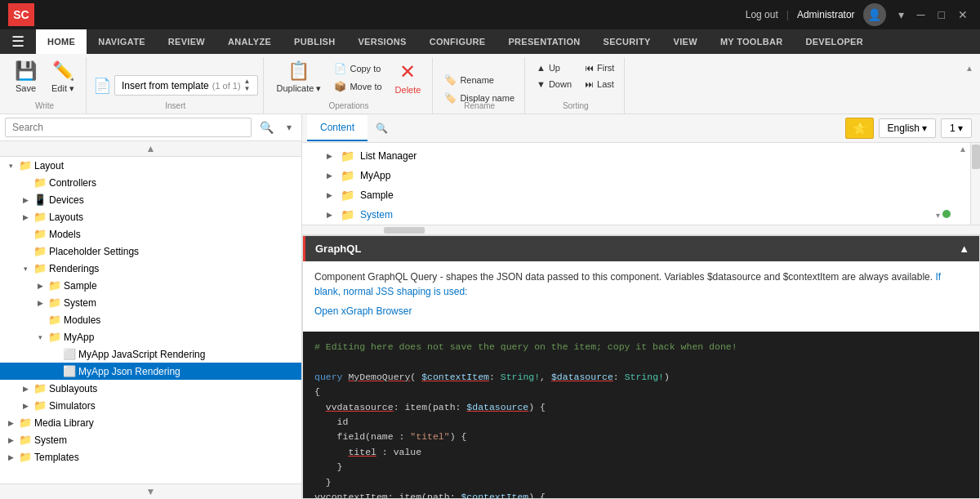  I want to click on tree-label-sample: Sample, so click(80, 286).